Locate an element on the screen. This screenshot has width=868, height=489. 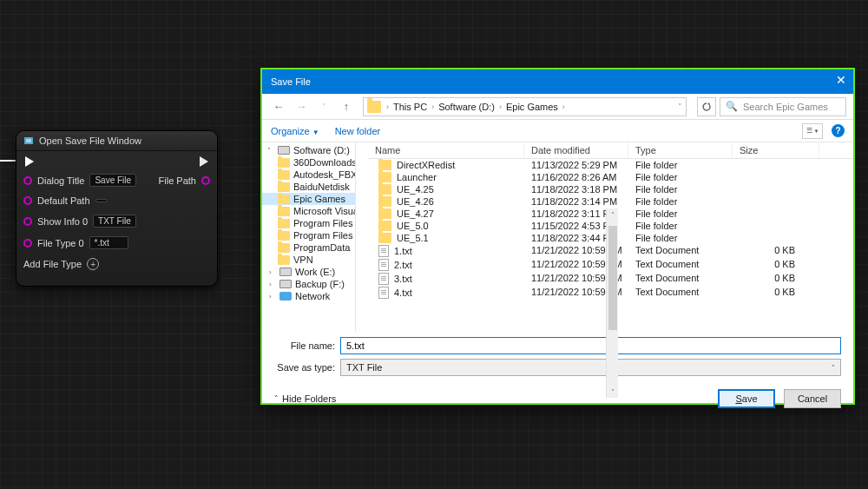
tree-item: ˅Software (D:) is located at coordinates (309, 150).